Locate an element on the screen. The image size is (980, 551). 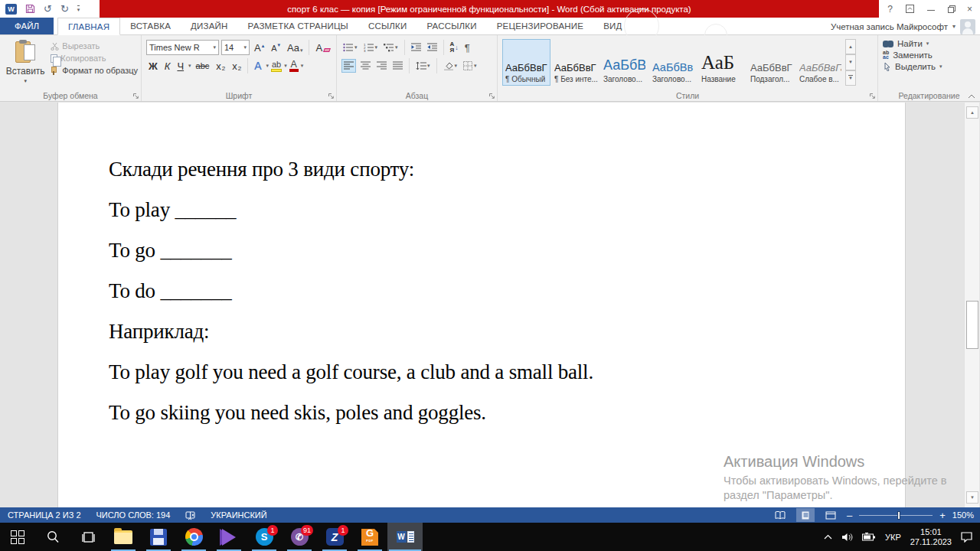
doc-paragraph: Наприклад: is located at coordinates (492, 331).